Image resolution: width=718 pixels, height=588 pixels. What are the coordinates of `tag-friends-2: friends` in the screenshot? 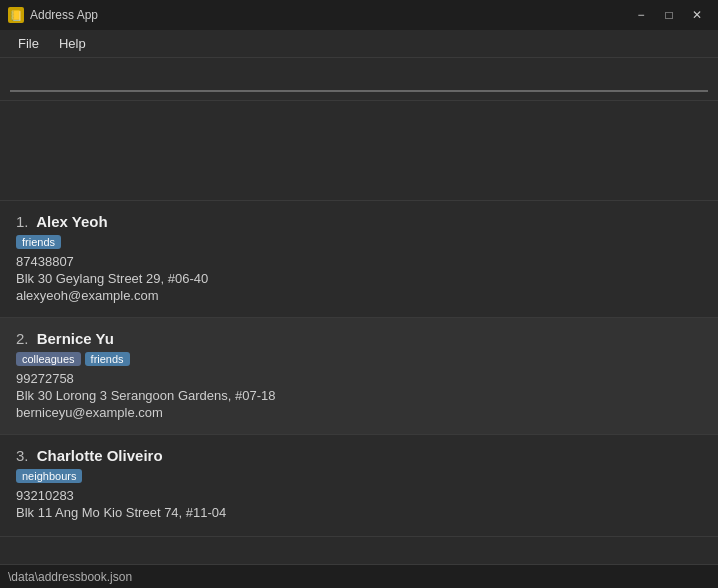 It's located at (108, 359).